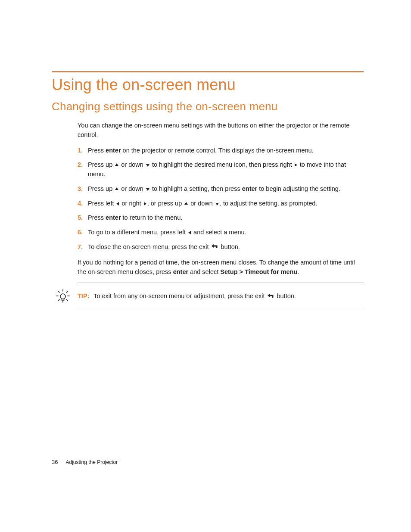  What do you see at coordinates (83, 233) in the screenshot?
I see `step-number: 6.` at bounding box center [83, 233].